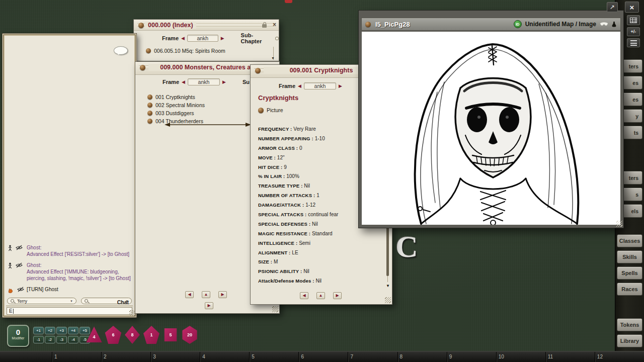 The height and width of the screenshot is (362, 644). What do you see at coordinates (73, 331) in the screenshot?
I see `modifier-button: +4` at bounding box center [73, 331].